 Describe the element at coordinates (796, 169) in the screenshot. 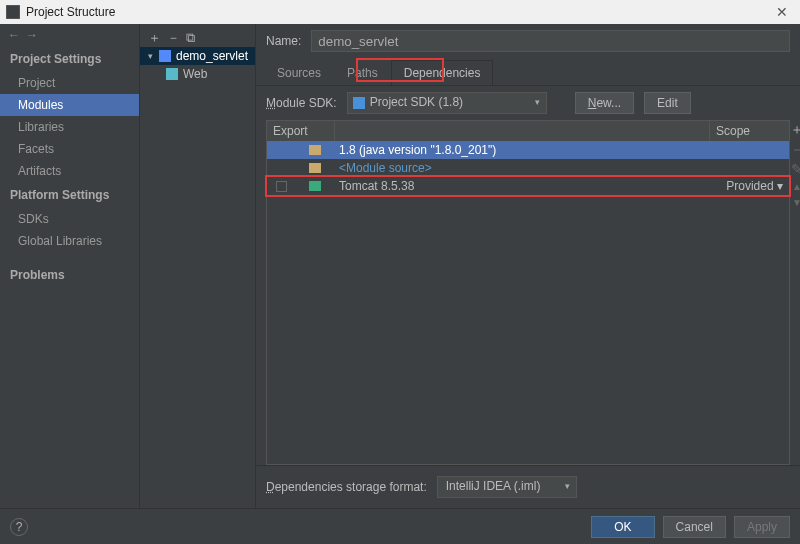

I see `edit-dependency-icon: ✎` at that location.